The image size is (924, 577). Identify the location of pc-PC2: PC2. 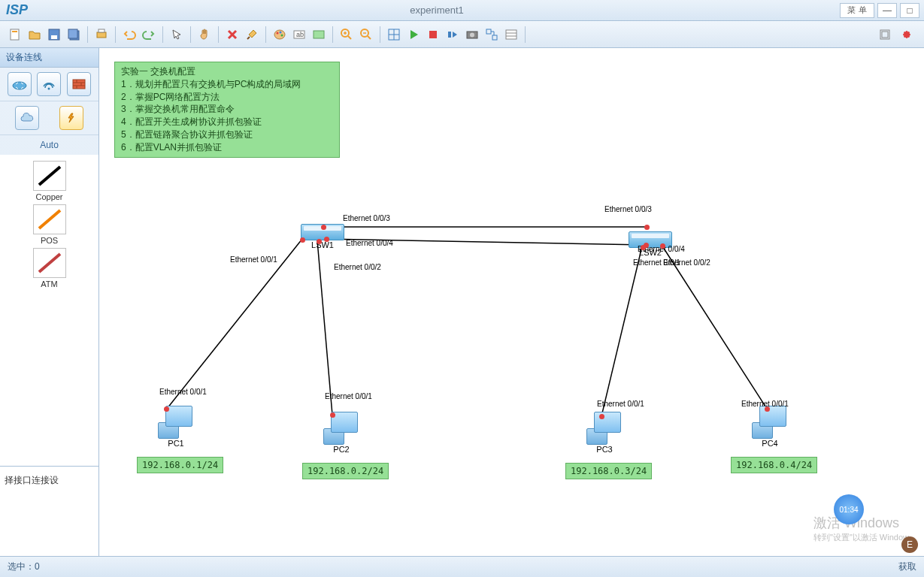
(341, 433).